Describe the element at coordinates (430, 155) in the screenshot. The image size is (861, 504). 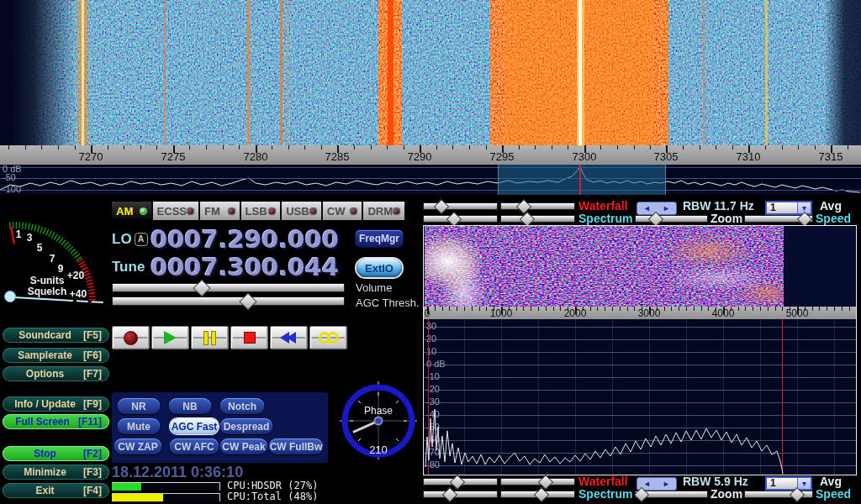
I see `rf-frequency-scale: 7270727572807285729072957300730573107315` at that location.